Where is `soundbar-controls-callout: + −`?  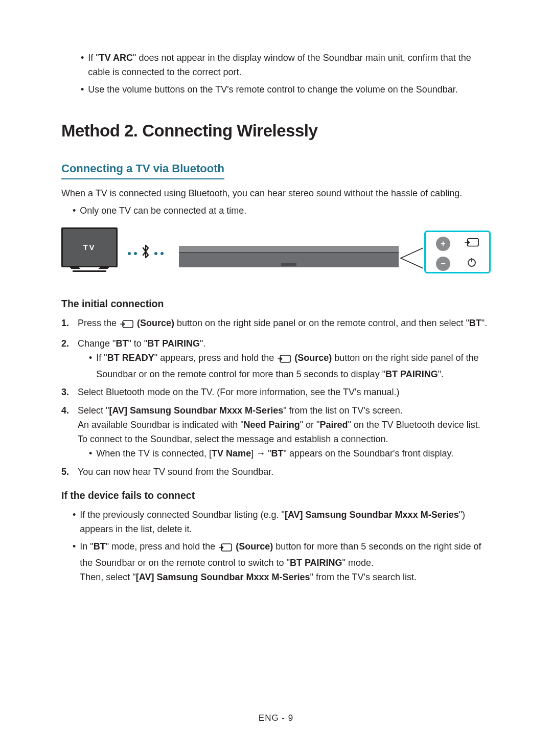 soundbar-controls-callout: + − is located at coordinates (457, 252).